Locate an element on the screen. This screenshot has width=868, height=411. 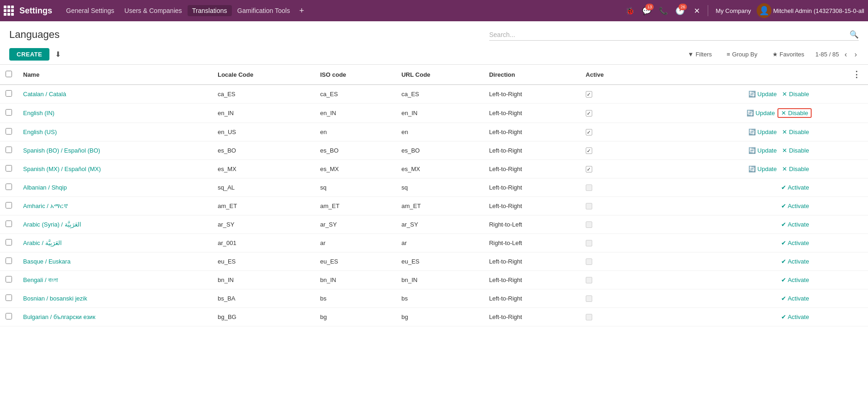
nav-add-button: + is located at coordinates (302, 11).